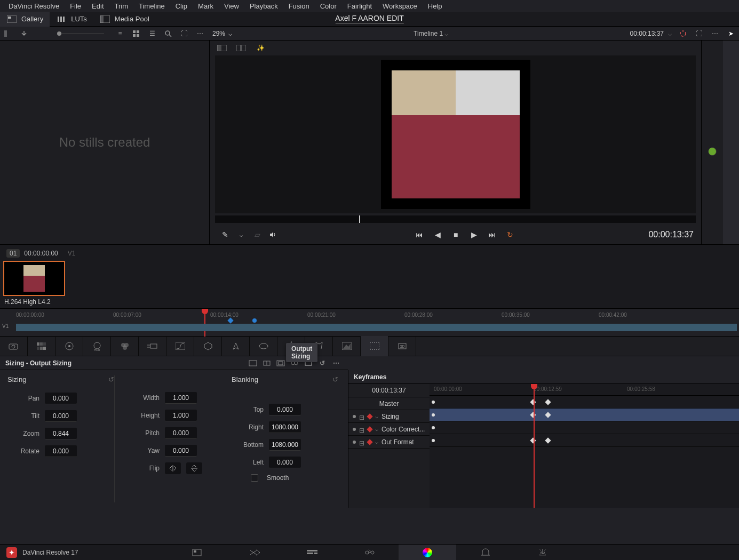 The width and height of the screenshot is (739, 560). Describe the element at coordinates (61, 398) in the screenshot. I see `pan-input` at that location.